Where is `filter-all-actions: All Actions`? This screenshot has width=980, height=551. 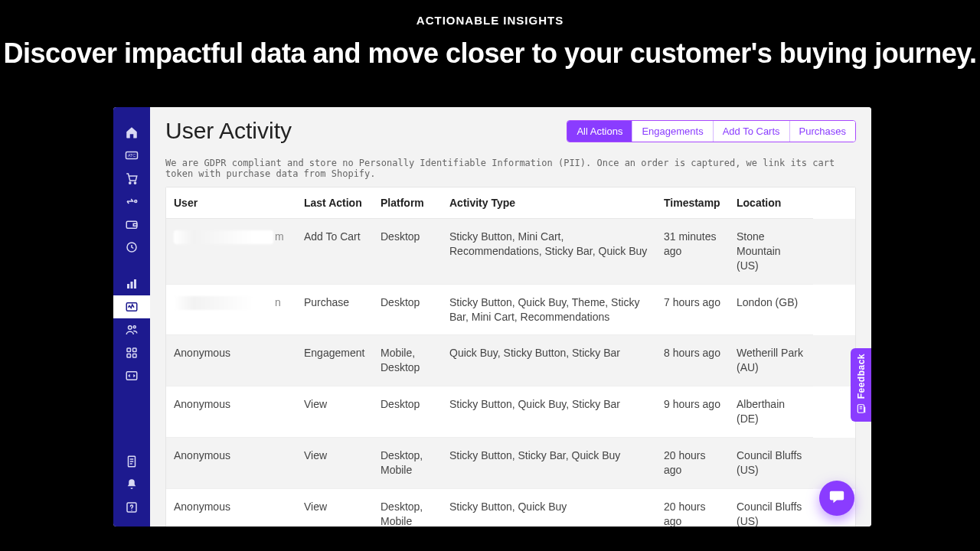 filter-all-actions: All Actions is located at coordinates (600, 132).